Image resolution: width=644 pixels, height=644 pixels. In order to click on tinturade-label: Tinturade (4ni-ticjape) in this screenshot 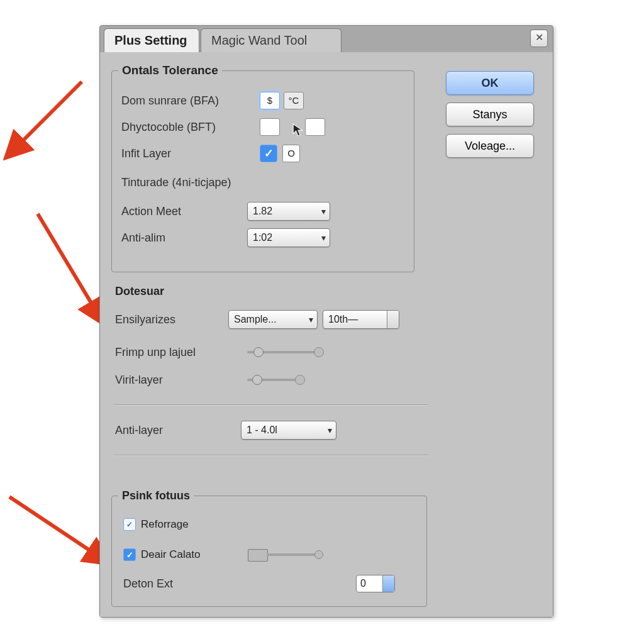, I will do `click(176, 182)`.